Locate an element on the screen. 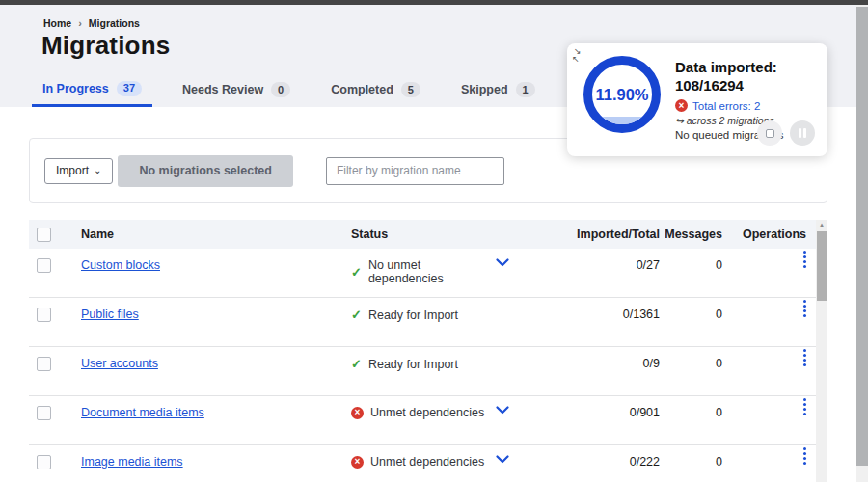 The width and height of the screenshot is (868, 482). browser-scrollbar is located at coordinates (862, 243).